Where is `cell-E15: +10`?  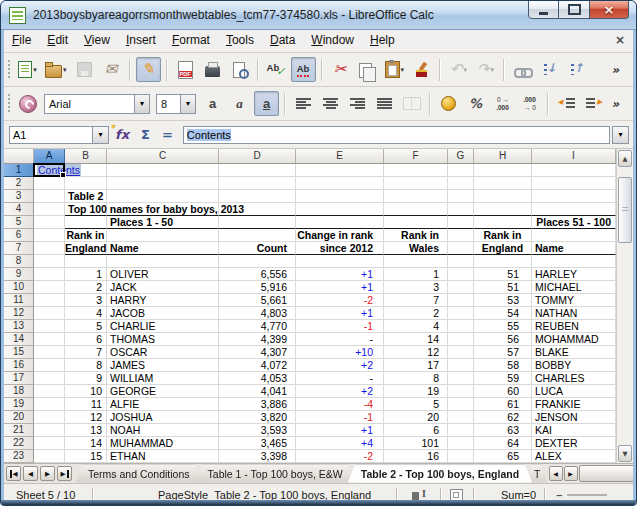
cell-E15: +10 is located at coordinates (340, 352).